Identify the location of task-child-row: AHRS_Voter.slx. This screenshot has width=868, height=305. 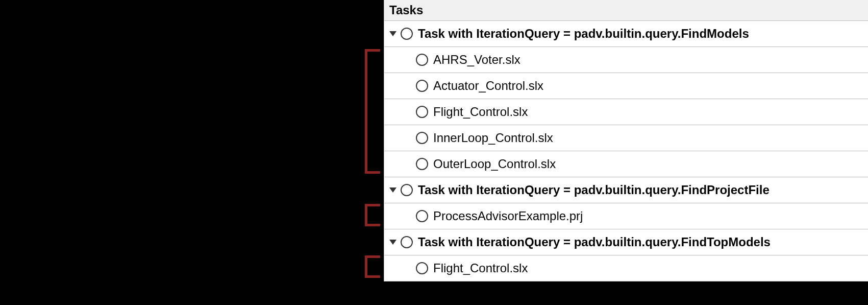
(626, 60).